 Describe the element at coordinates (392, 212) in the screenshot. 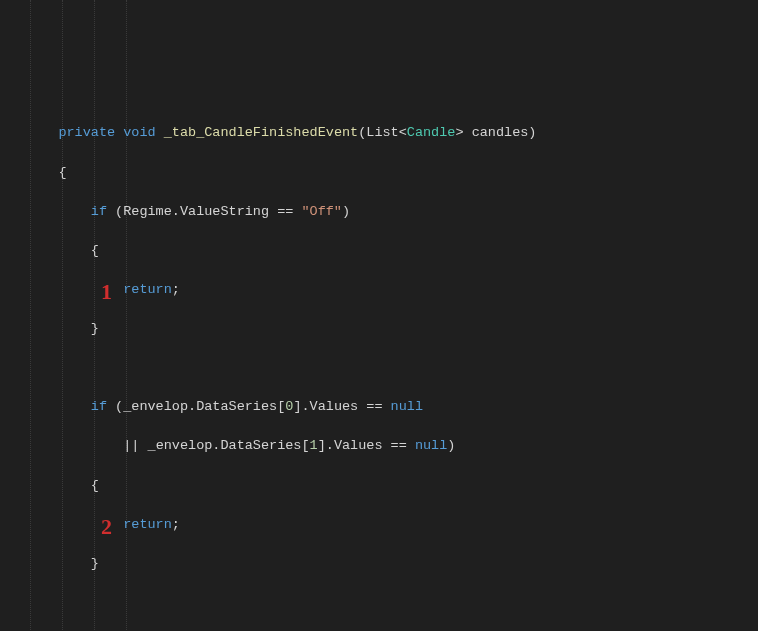

I see `code-line: if (Regime.ValueString == "Off")` at that location.